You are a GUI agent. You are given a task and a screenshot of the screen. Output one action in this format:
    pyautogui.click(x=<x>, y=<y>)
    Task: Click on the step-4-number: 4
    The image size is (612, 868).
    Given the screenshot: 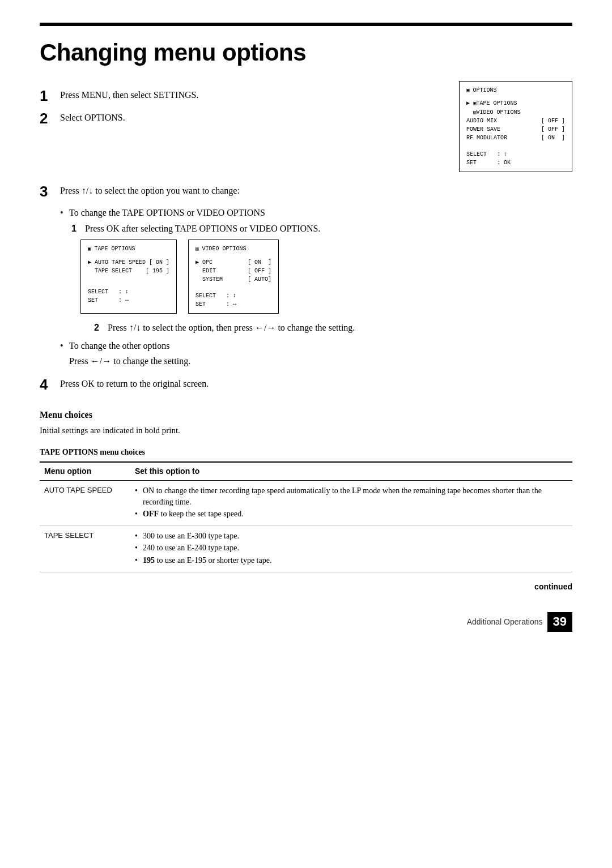 What is the action you would take?
    pyautogui.click(x=50, y=384)
    